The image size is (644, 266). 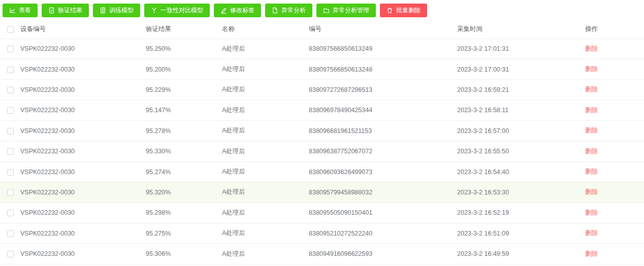 I want to click on table-row: VSPK022232-0030 95.147% A处理后 83809697849…, so click(x=322, y=110).